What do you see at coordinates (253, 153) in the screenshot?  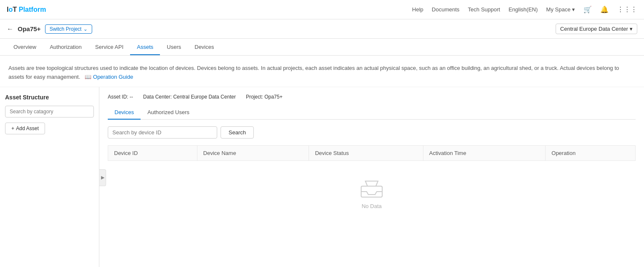 I see `col-device-name: Device Name` at bounding box center [253, 153].